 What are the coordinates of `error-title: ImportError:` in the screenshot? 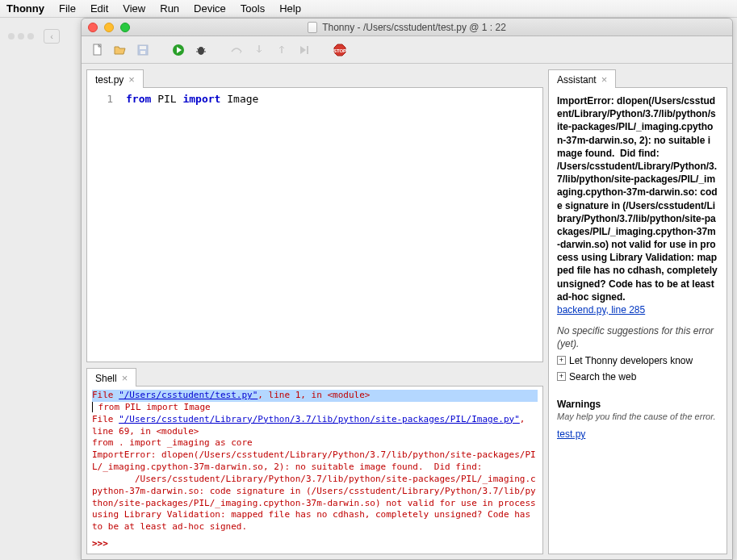 It's located at (587, 101).